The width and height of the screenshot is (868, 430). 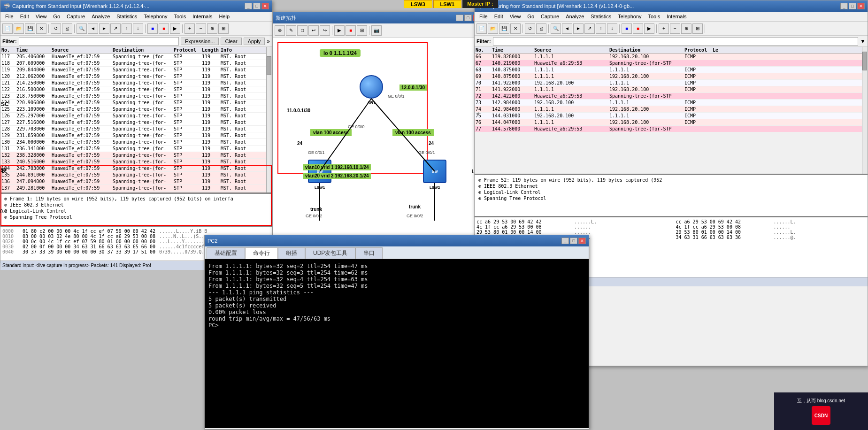 I want to click on maximize-btn-left: □, so click(x=257, y=6).